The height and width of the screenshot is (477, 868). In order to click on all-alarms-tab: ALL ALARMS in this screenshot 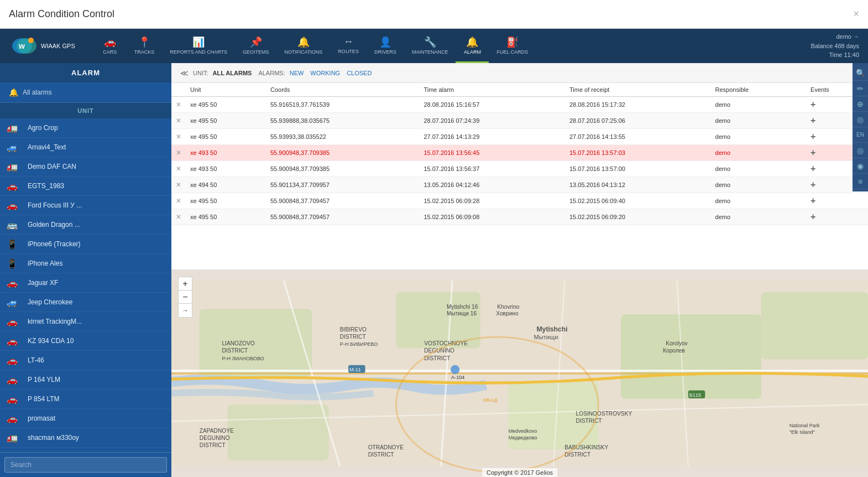, I will do `click(232, 73)`.